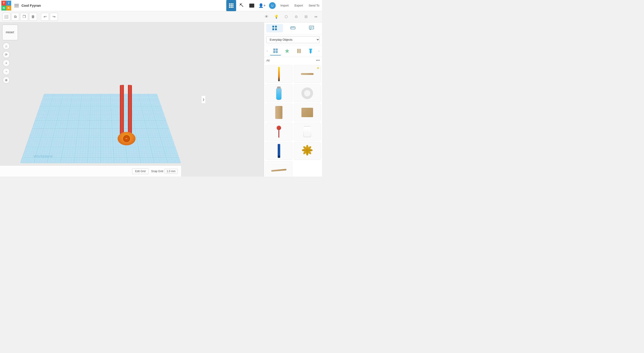 The image size is (644, 353). What do you see at coordinates (6, 80) in the screenshot?
I see `fit-view-btn: ⊕` at bounding box center [6, 80].